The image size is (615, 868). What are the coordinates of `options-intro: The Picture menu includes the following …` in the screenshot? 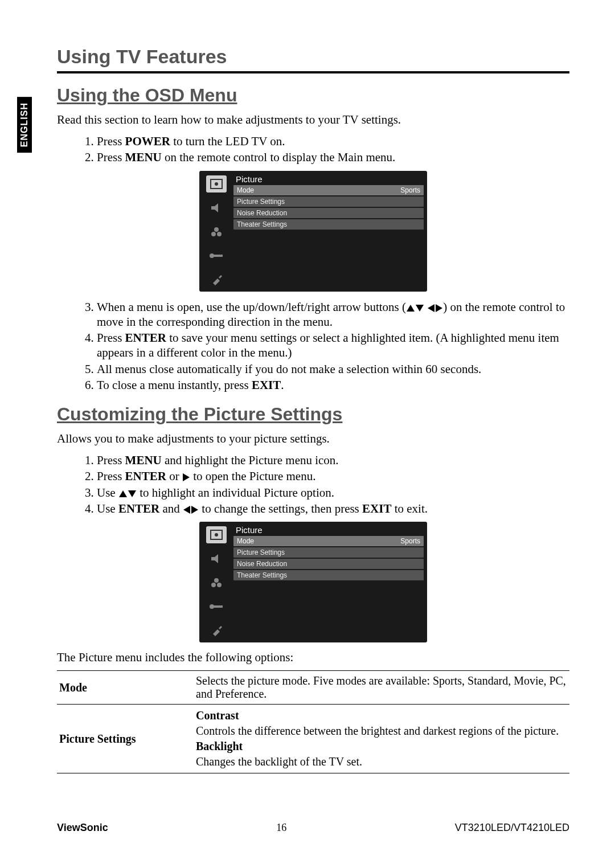 It's located at (313, 657).